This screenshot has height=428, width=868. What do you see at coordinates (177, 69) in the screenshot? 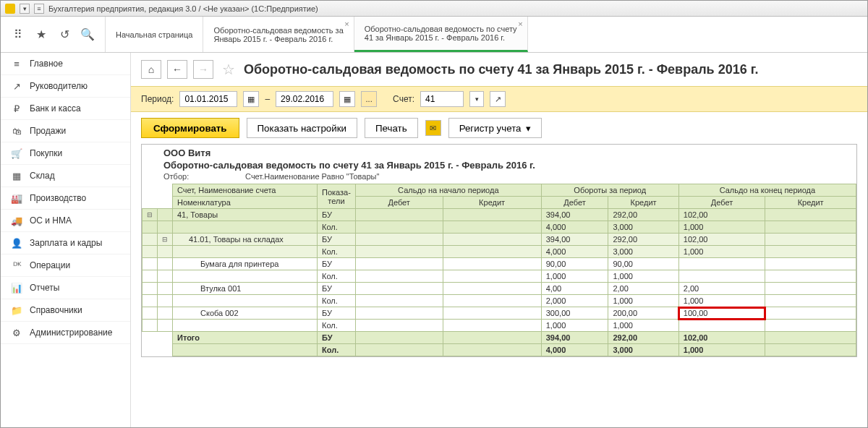
I see `back-button: ←` at bounding box center [177, 69].